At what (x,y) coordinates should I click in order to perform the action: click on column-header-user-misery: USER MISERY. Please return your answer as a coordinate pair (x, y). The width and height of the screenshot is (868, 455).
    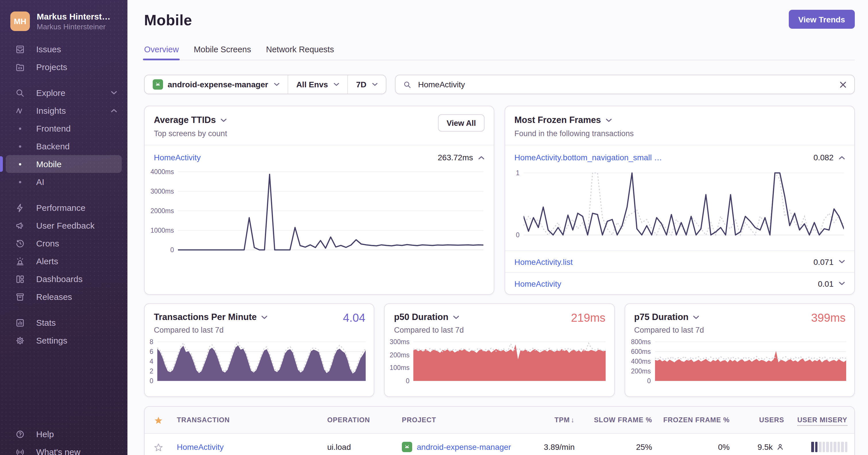
    Looking at the image, I should click on (824, 420).